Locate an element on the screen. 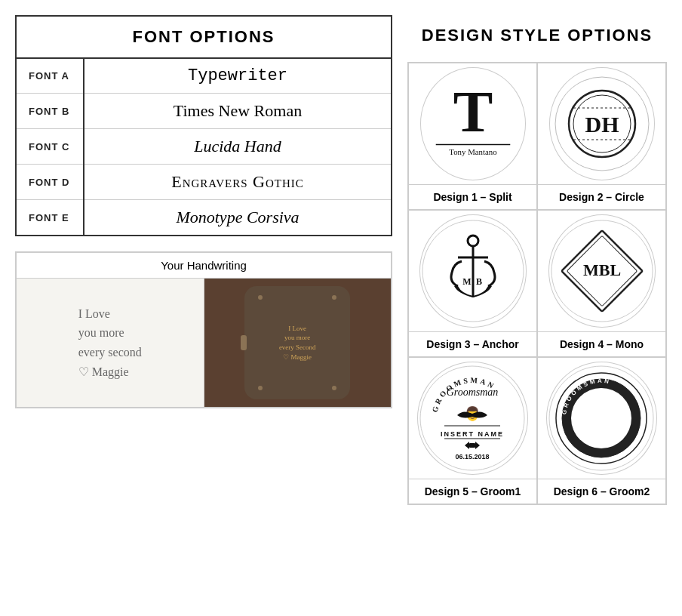 This screenshot has height=616, width=682. design-4-preview: MBL is located at coordinates (602, 271).